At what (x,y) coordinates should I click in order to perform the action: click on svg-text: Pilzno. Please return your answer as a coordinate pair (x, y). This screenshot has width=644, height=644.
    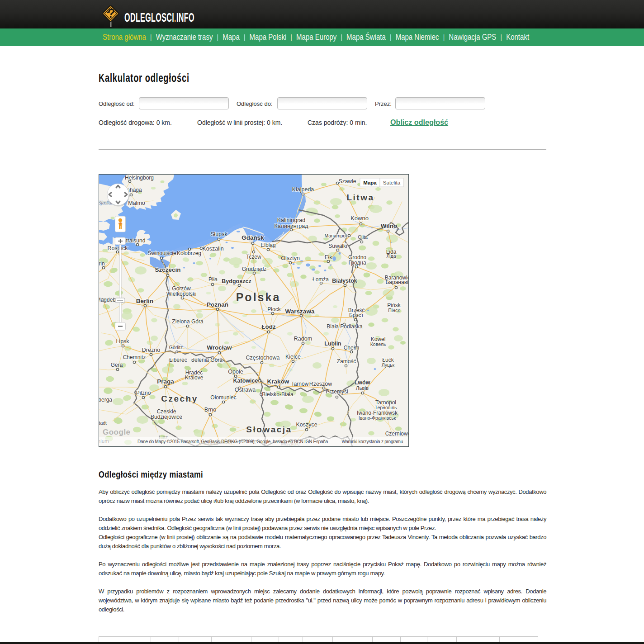
    Looking at the image, I should click on (144, 393).